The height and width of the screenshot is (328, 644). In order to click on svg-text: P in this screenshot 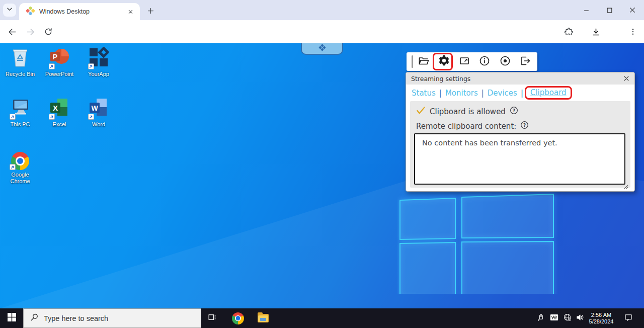, I will do `click(55, 57)`.